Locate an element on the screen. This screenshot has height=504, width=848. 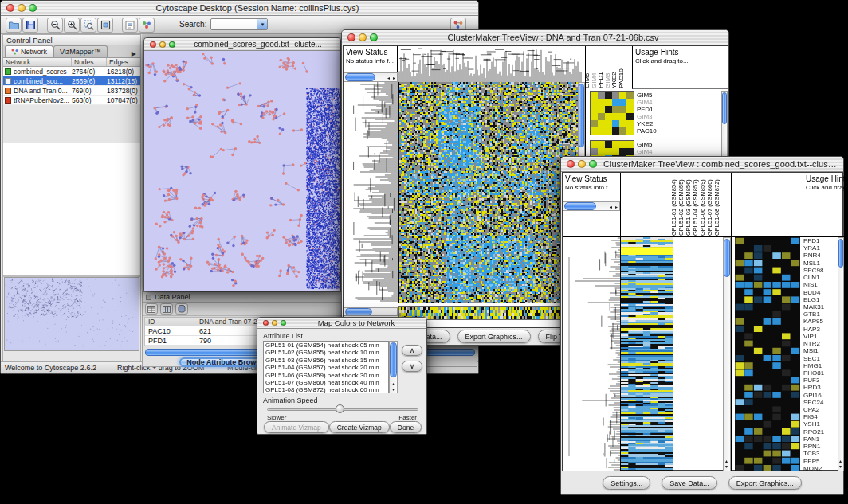
column-label: GPL51-08 (GSM872) is located at coordinates (717, 205).